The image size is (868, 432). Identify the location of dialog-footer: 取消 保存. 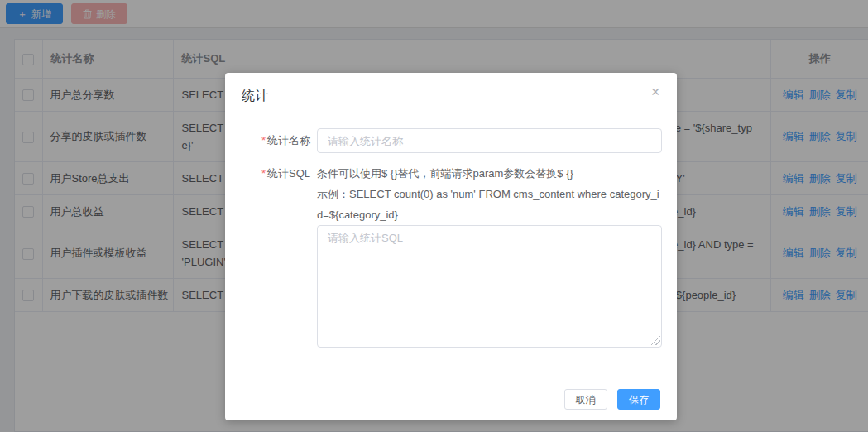
(451, 384).